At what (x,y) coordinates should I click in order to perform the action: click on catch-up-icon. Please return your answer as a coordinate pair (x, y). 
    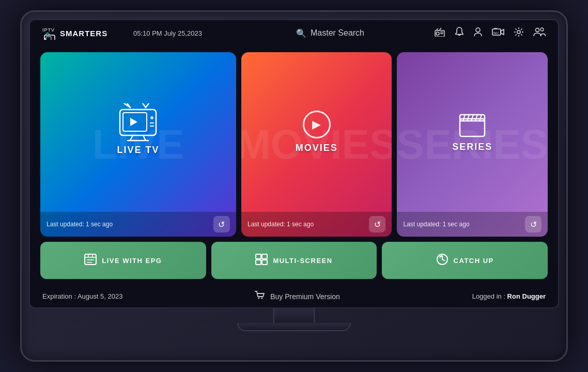
    Looking at the image, I should click on (442, 260).